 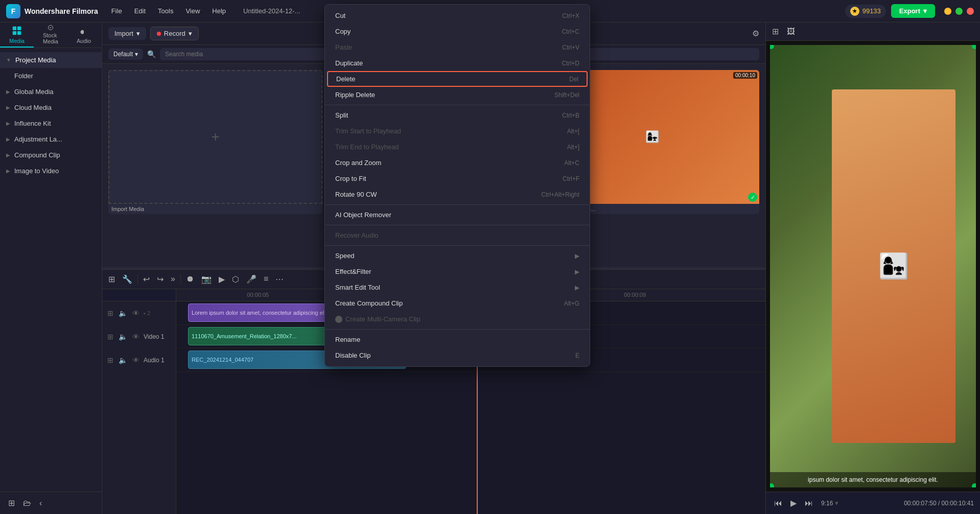 I want to click on coins-display: ★ 99133, so click(x=866, y=11).